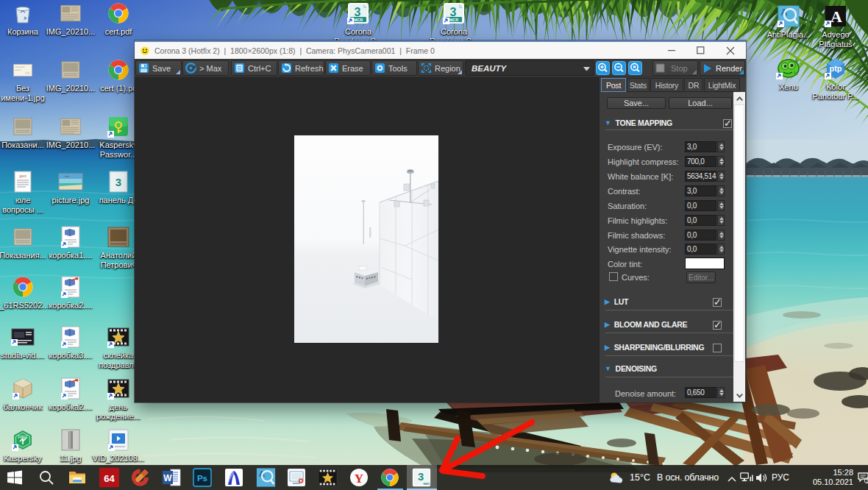 This screenshot has width=868, height=490. What do you see at coordinates (23, 177) in the screenshot?
I see `svg-text: досх` at bounding box center [23, 177].